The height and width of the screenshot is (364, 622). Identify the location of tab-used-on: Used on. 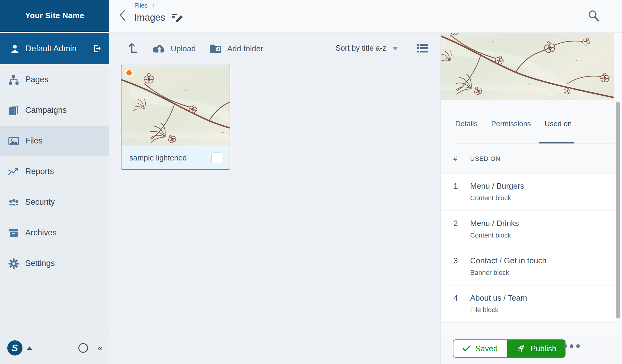
(558, 124).